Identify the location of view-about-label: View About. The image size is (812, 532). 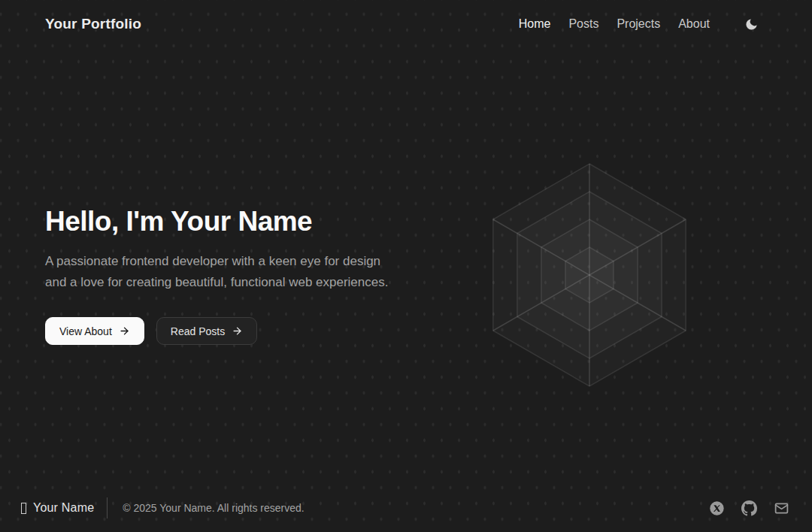
(86, 331).